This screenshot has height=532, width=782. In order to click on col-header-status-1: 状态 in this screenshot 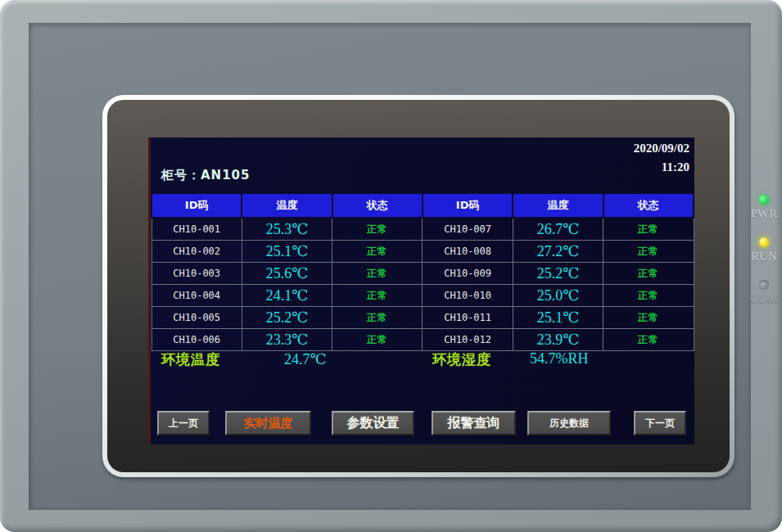, I will do `click(377, 205)`.